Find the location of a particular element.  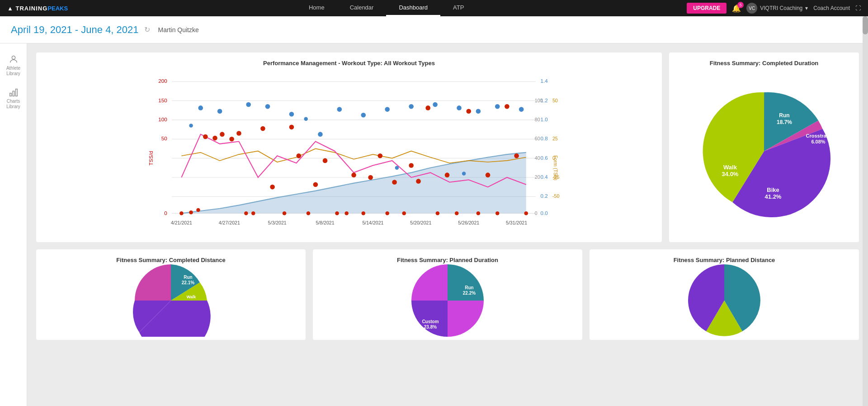

fitness-planned-distance-title: Fitness Summary: Planned Distance is located at coordinates (724, 260).